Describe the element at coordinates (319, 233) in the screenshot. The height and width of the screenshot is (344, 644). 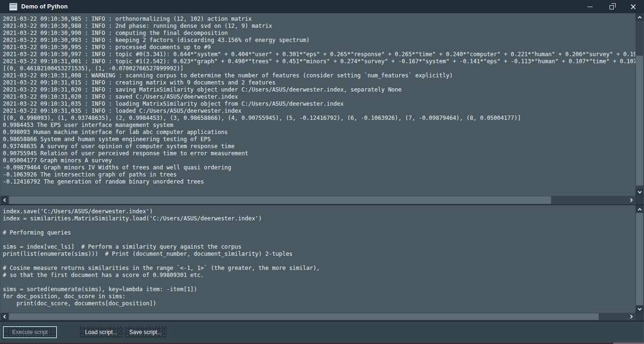
I see `code-line: # Performing queries` at that location.